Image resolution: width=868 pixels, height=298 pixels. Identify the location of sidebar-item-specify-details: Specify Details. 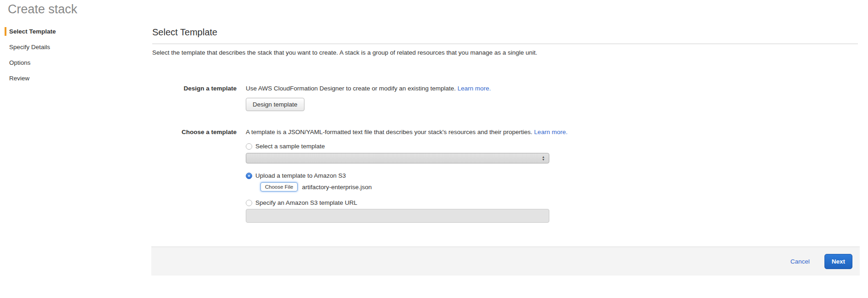
(62, 47).